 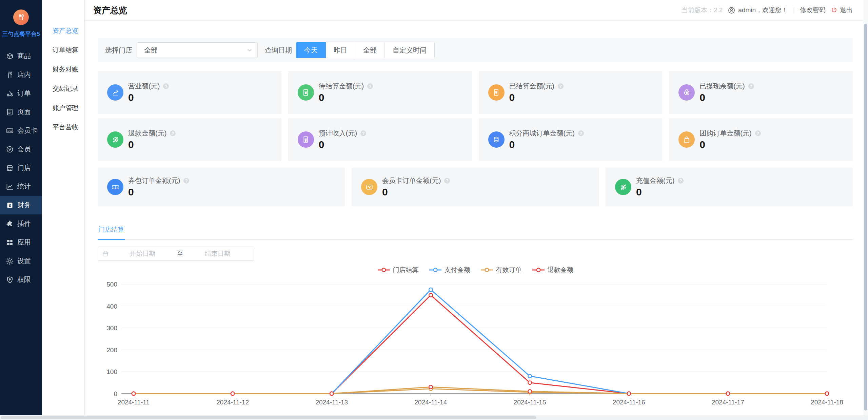 What do you see at coordinates (250, 50) in the screenshot?
I see `chevron-down-icon` at bounding box center [250, 50].